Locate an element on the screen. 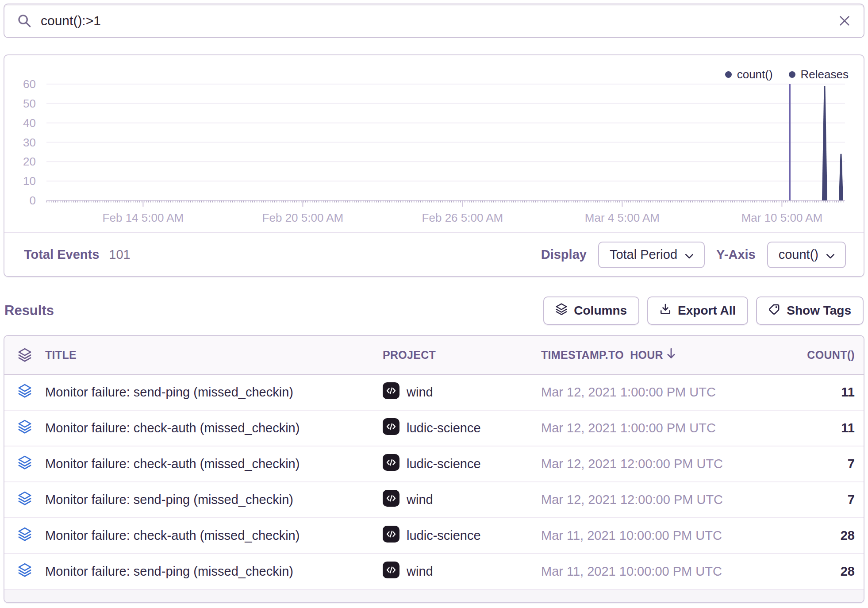 This screenshot has width=868, height=608. legend-label-releases: Releases is located at coordinates (825, 74).